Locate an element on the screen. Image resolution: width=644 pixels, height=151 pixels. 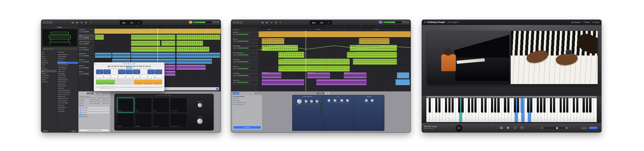
library-patch-item: Massive Trance Pad is located at coordinates (67, 94).